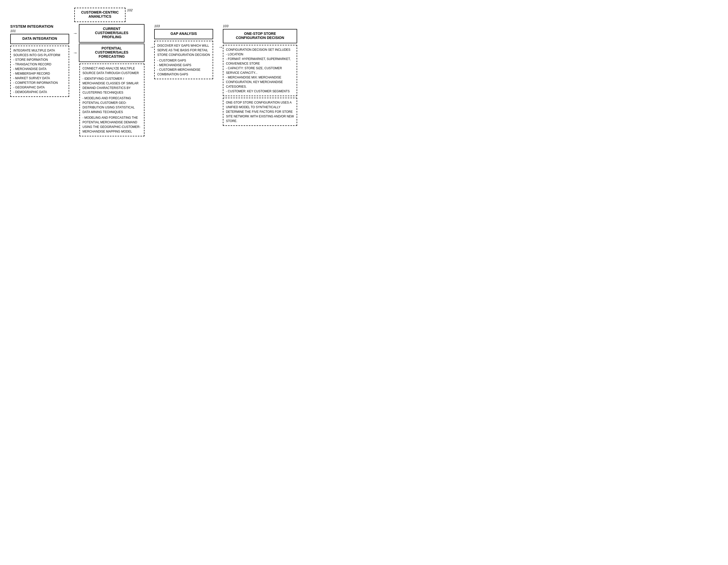 Image resolution: width=728 pixels, height=565 pixels. I want to click on unified-model-details: ONE-STOP STORE CONFIGURATION USES A UNIF…, so click(260, 112).